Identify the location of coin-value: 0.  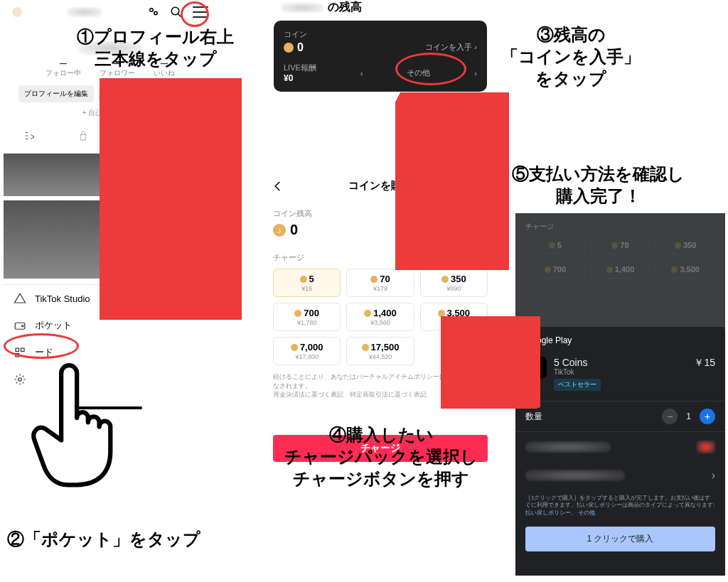
(300, 48).